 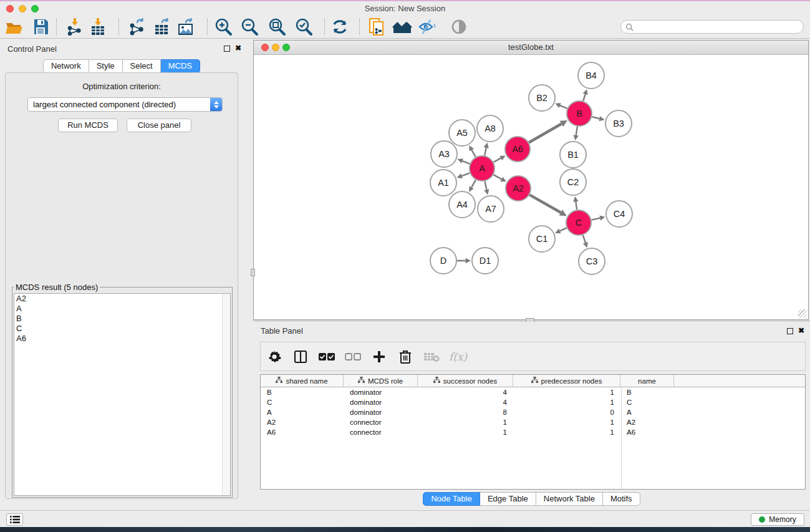 What do you see at coordinates (451, 499) in the screenshot?
I see `tab-node-table: Node Table` at bounding box center [451, 499].